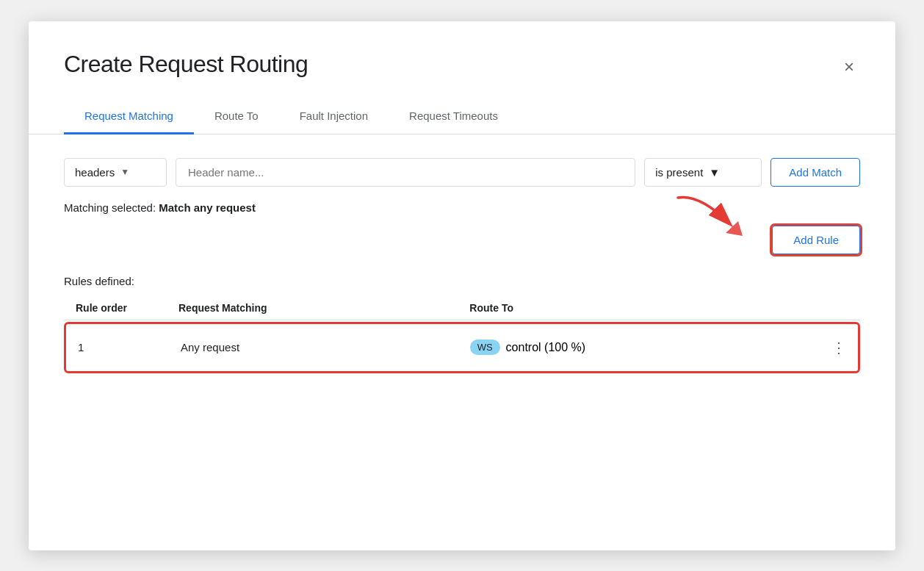 This screenshot has width=924, height=571. I want to click on match-row: headers ▼ is present ▼ Add Match, so click(462, 172).